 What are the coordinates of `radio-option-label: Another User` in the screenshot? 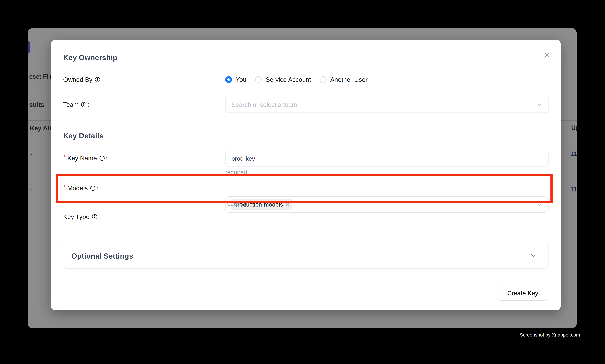 It's located at (349, 80).